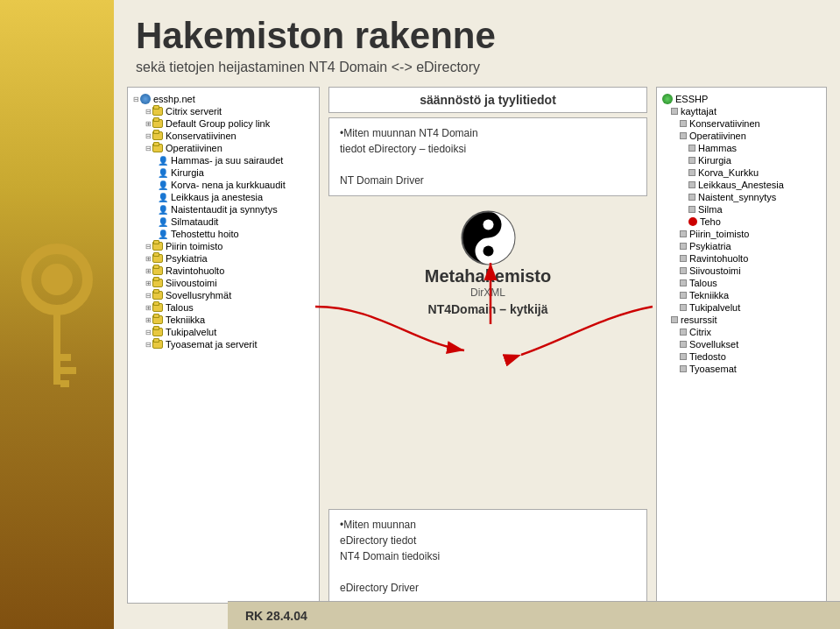  I want to click on right-tree-label: Silma, so click(710, 209).